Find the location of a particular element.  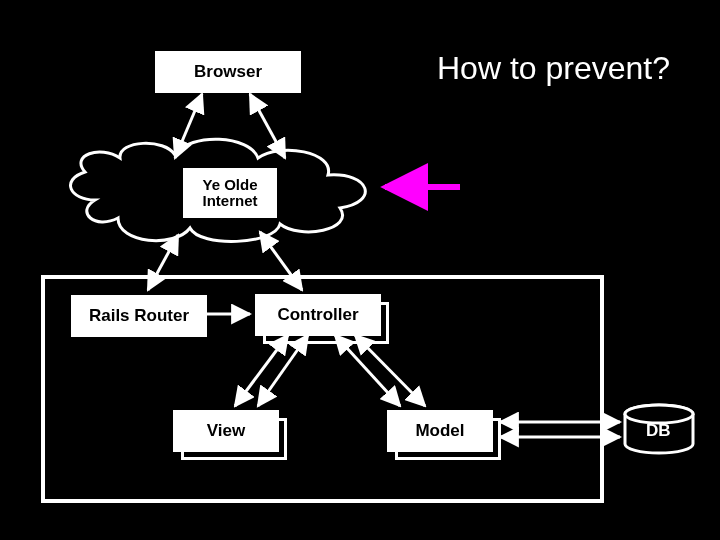

internet-box: Ye Olde Internet is located at coordinates (230, 193).